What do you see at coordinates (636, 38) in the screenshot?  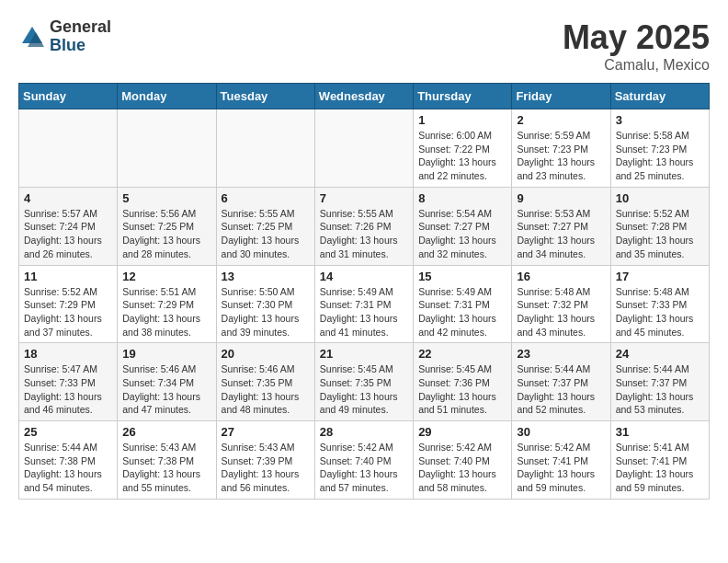 I see `month-year-title: May 2025` at bounding box center [636, 38].